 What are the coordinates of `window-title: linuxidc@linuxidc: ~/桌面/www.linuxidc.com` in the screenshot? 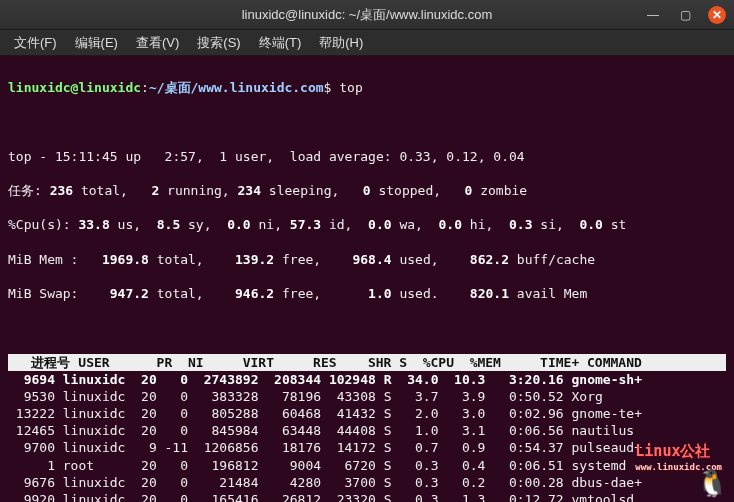 It's located at (367, 15).